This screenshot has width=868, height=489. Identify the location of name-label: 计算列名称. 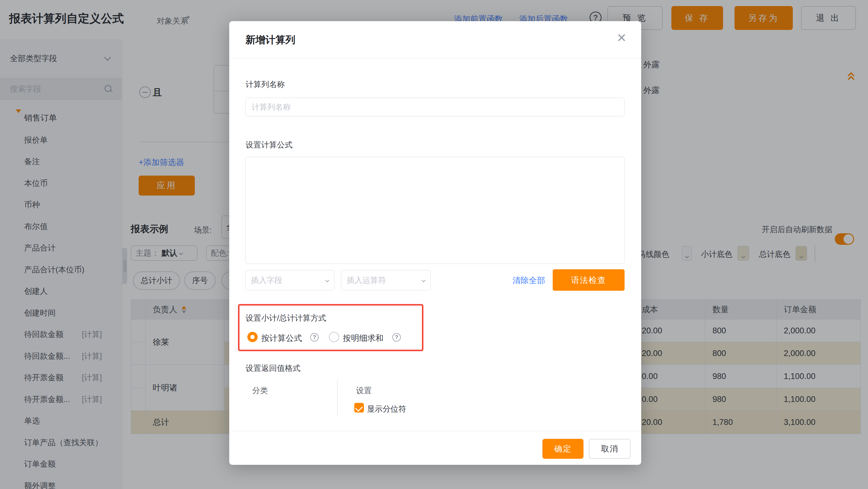
(265, 84).